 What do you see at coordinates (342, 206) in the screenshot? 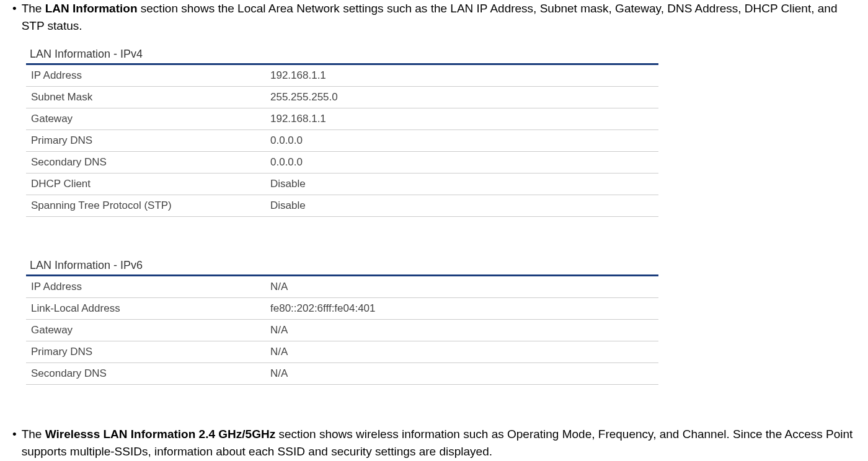
I see `table-row: Spanning Tree Protocol (STP)Disable` at bounding box center [342, 206].